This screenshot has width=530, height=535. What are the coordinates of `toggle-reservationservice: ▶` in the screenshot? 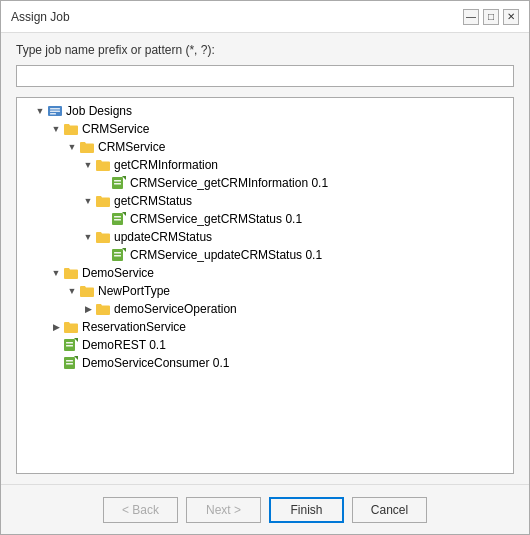 It's located at (56, 327).